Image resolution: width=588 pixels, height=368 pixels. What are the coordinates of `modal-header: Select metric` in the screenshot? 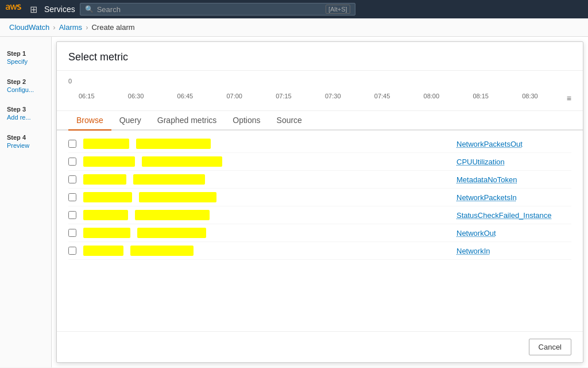 It's located at (320, 56).